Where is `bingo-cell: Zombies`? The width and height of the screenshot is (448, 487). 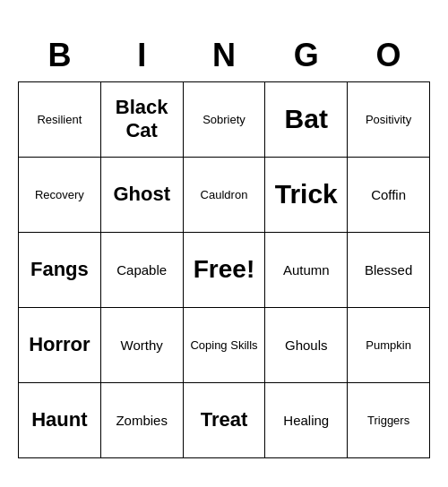 bingo-cell: Zombies is located at coordinates (142, 420).